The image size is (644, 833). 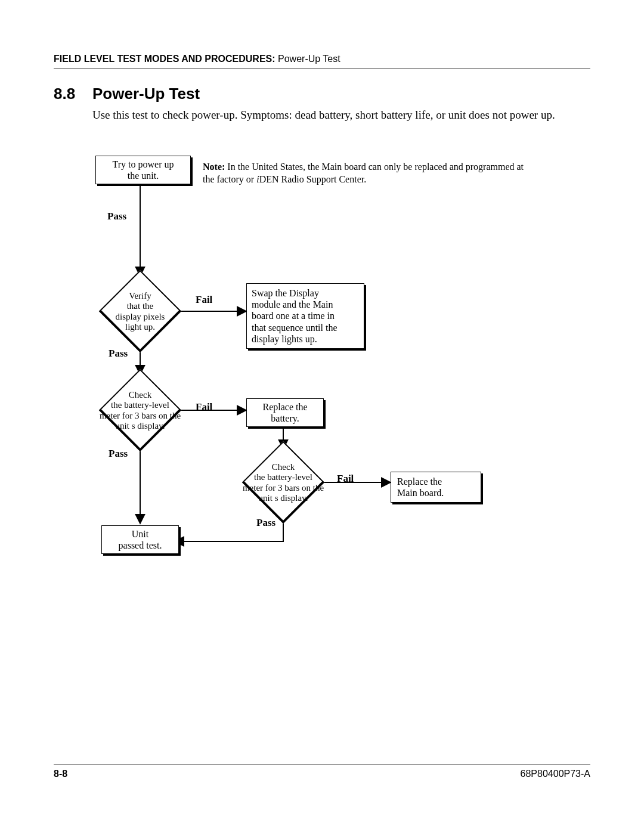 What do you see at coordinates (117, 216) in the screenshot?
I see `label-pass-1: Pass` at bounding box center [117, 216].